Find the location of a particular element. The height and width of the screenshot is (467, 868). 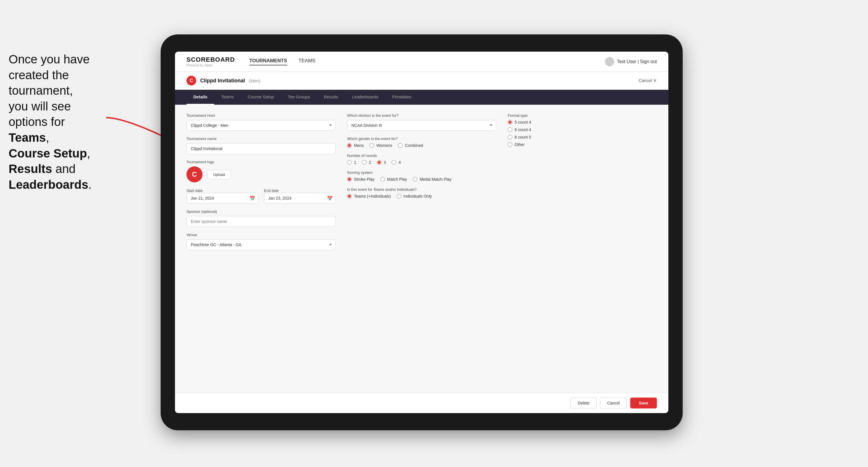

scoring-stroke-row: Stroke Play is located at coordinates (361, 179).